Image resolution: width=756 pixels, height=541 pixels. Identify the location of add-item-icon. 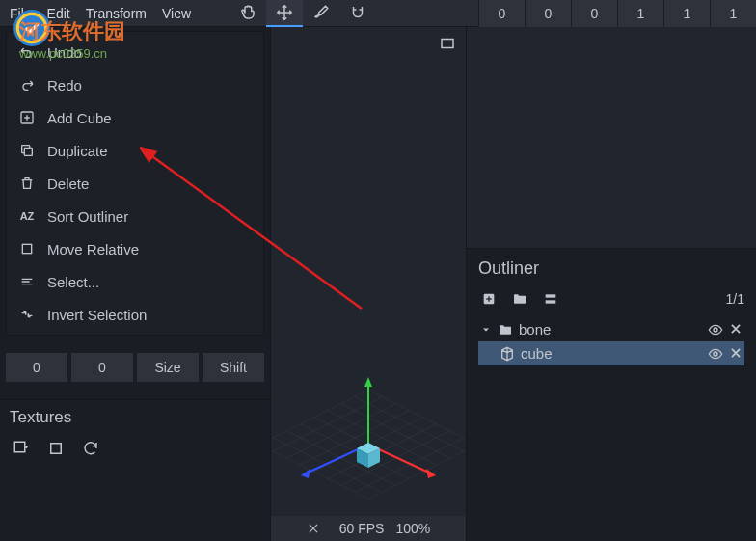
(489, 299).